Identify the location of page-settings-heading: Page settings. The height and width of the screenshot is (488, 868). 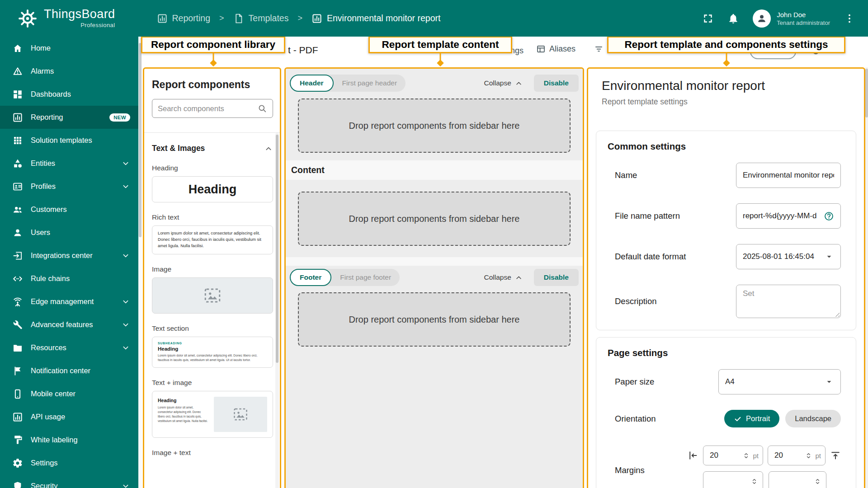
(724, 353).